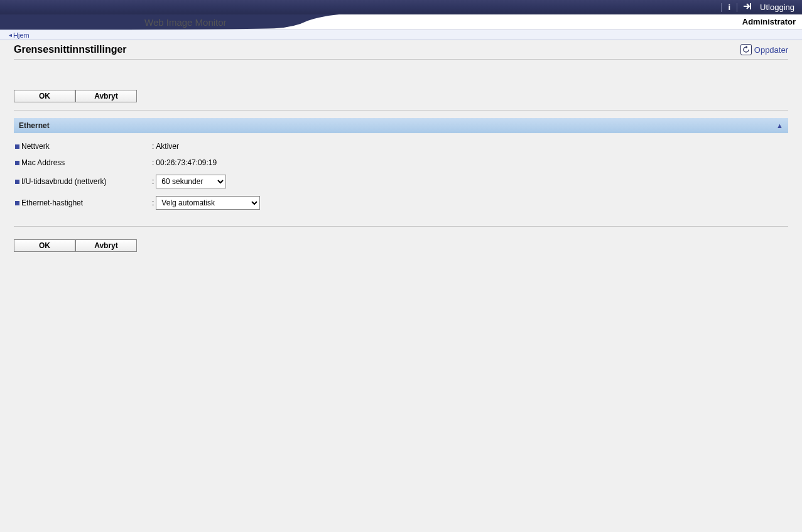  Describe the element at coordinates (34, 126) in the screenshot. I see `section-title: Ethernet` at that location.